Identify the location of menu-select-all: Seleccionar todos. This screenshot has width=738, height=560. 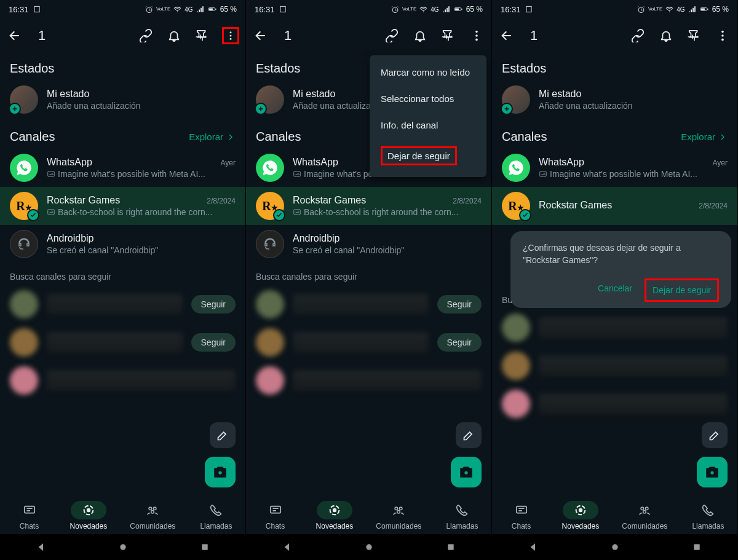
(428, 98).